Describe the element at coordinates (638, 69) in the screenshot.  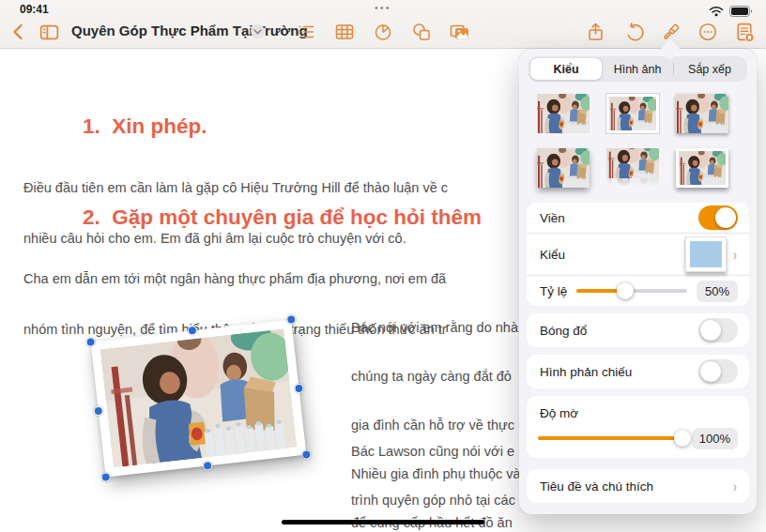
I see `inspector-tabs: Kiểu Hình ảnh Sắp xếp` at that location.